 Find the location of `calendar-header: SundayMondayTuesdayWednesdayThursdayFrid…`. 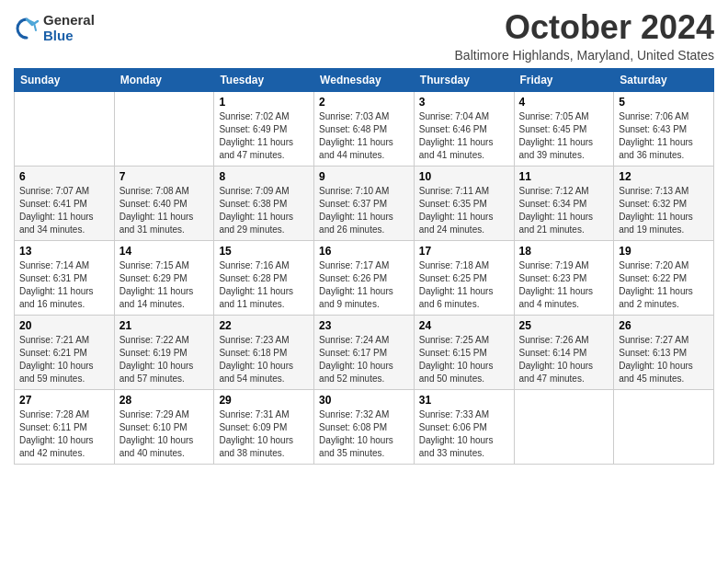

calendar-header: SundayMondayTuesdayWednesdayThursdayFrid… is located at coordinates (364, 79).